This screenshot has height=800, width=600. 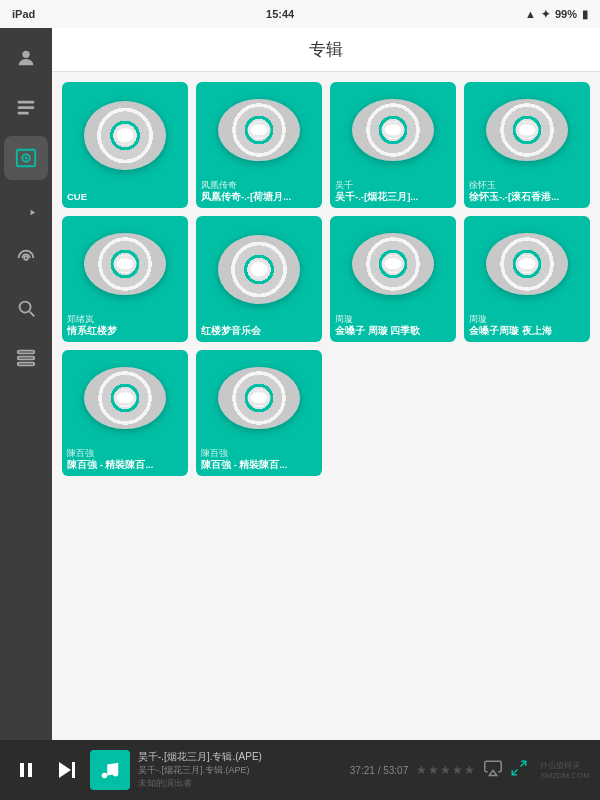 What do you see at coordinates (240, 770) in the screenshot?
I see `player-artist: 吴千-.[烟花三月].专辑.(APE)` at bounding box center [240, 770].